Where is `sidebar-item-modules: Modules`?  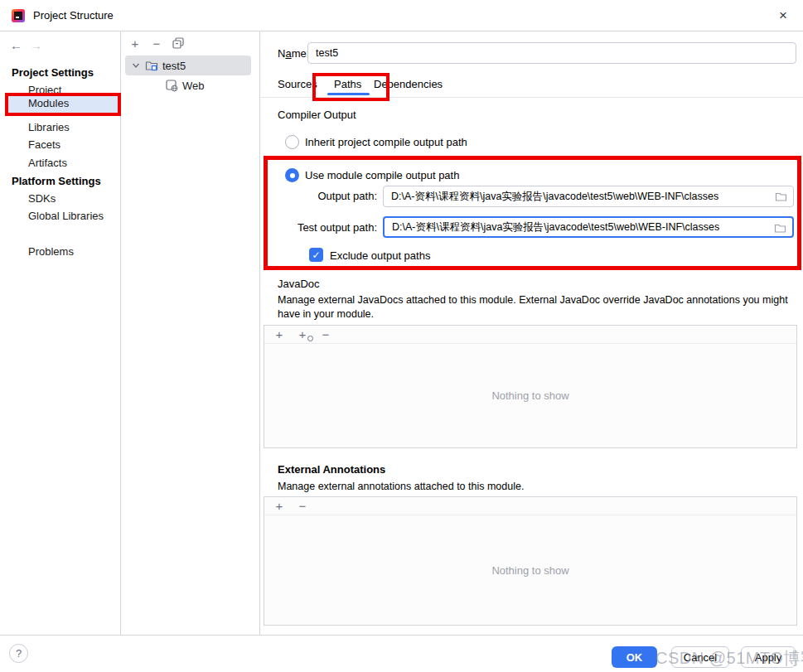
sidebar-item-modules: Modules is located at coordinates (63, 104).